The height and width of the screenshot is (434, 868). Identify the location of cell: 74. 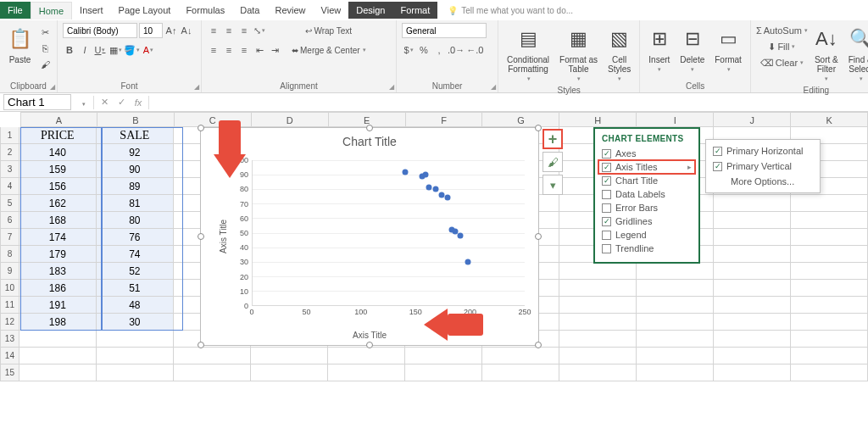
(136, 254).